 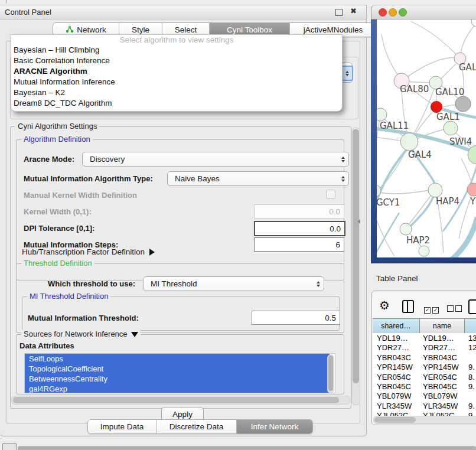 What do you see at coordinates (197, 426) in the screenshot?
I see `tab-discretize-data: Discretize Data` at bounding box center [197, 426].